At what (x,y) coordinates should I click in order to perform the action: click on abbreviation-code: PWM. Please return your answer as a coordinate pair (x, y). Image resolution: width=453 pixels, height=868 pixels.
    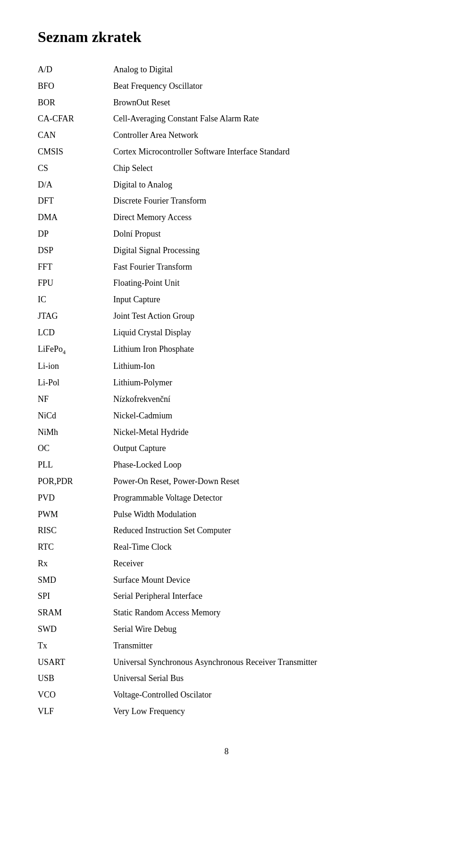
    Looking at the image, I should click on (76, 515).